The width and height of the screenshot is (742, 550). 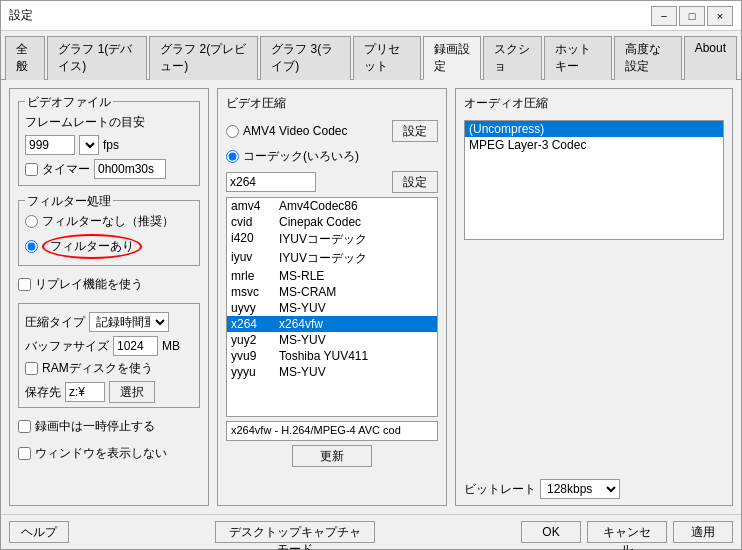 I want to click on audio-compress-title: オーディオ圧縮, so click(x=594, y=104).